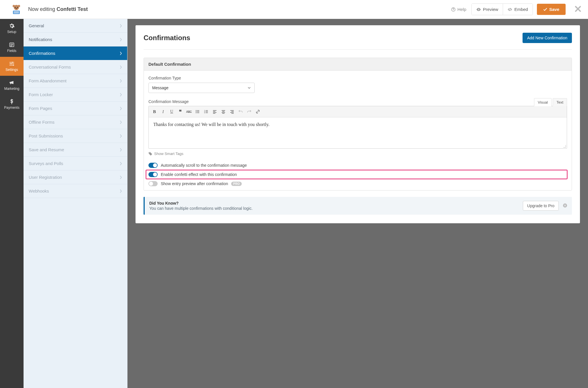  What do you see at coordinates (164, 203) in the screenshot?
I see `tip-title: Did You Know?` at bounding box center [164, 203].